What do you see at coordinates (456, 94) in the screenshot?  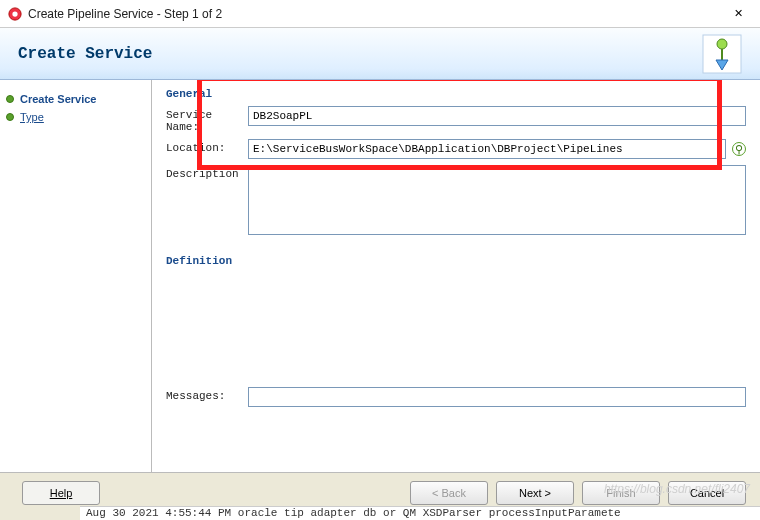 I see `section-general-title: General` at bounding box center [456, 94].